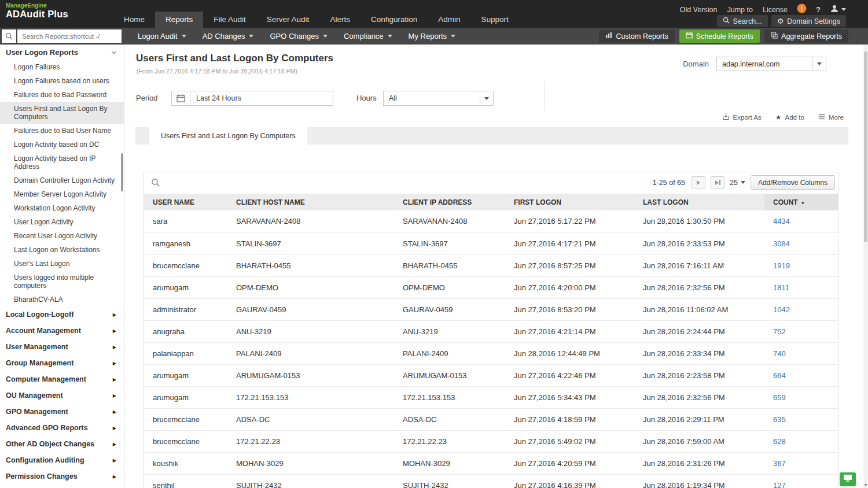 The image size is (868, 488). I want to click on sidebar-item-user-logon-activity: User Logon Activity, so click(62, 222).